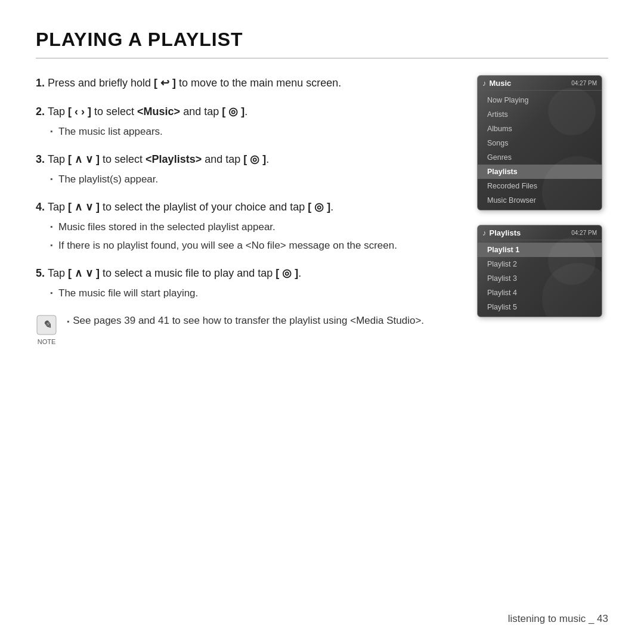 This screenshot has width=644, height=644. I want to click on footer-text: listening to music _ 43, so click(558, 619).